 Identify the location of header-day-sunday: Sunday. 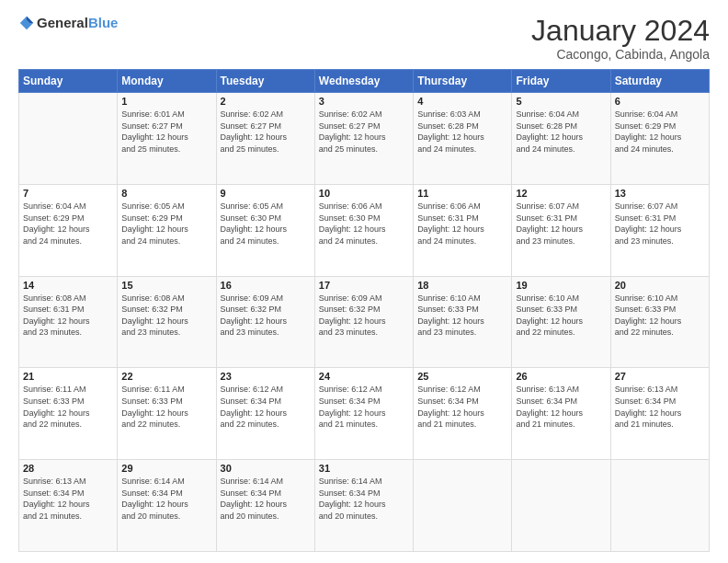
(68, 81).